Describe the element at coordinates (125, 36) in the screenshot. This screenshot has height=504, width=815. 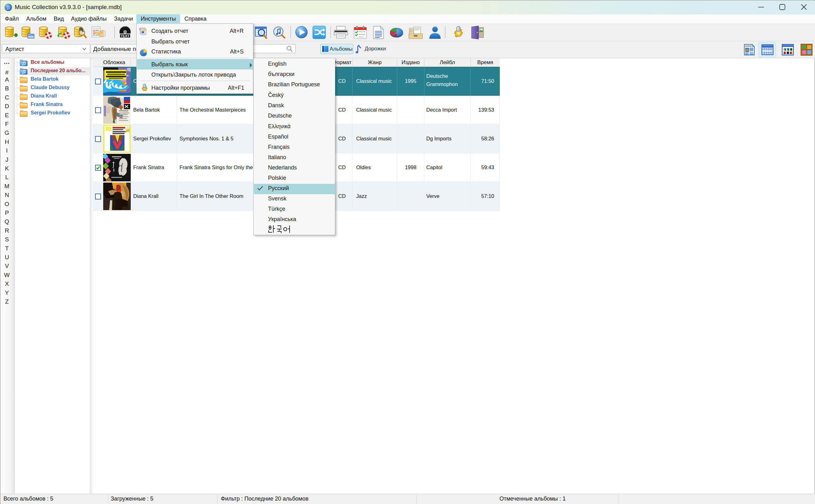
I see `svg-text: TEXT` at that location.